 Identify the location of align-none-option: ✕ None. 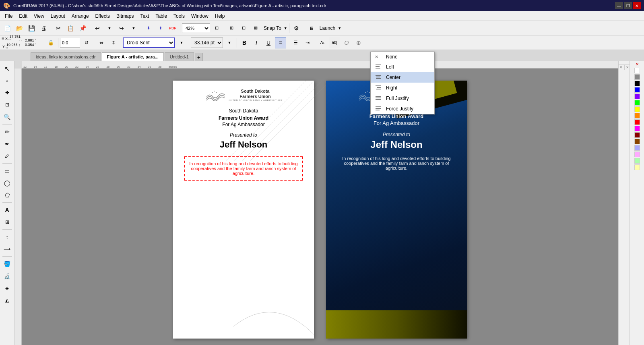
(402, 57).